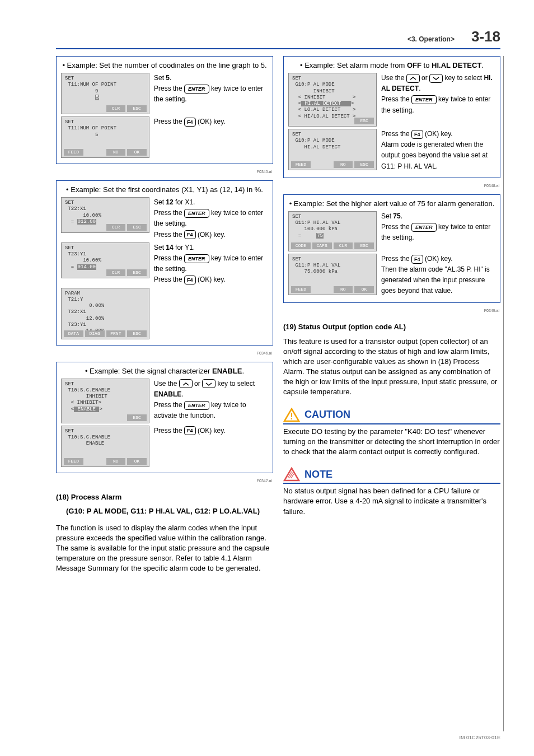 This screenshot has height=756, width=534. What do you see at coordinates (392, 432) in the screenshot?
I see `caution-callout: ! CAUTION Execute DO testing by the para…` at bounding box center [392, 432].